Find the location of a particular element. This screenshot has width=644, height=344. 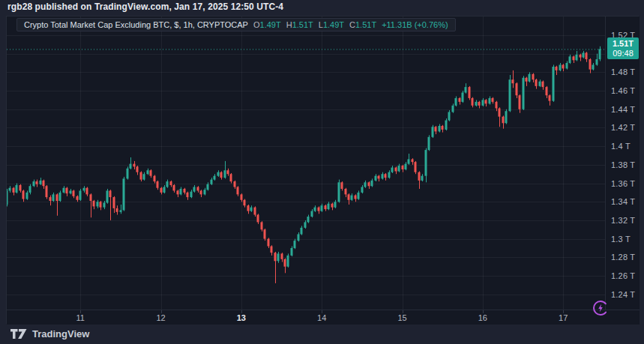

bar-countdown: 09:48 is located at coordinates (623, 53).